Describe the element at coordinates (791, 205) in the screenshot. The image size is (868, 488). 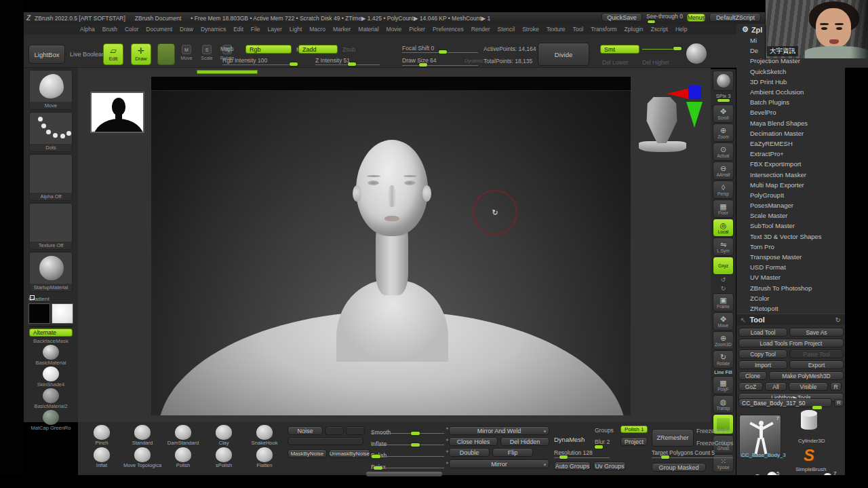
I see `zplugin-item: PosesManager` at that location.